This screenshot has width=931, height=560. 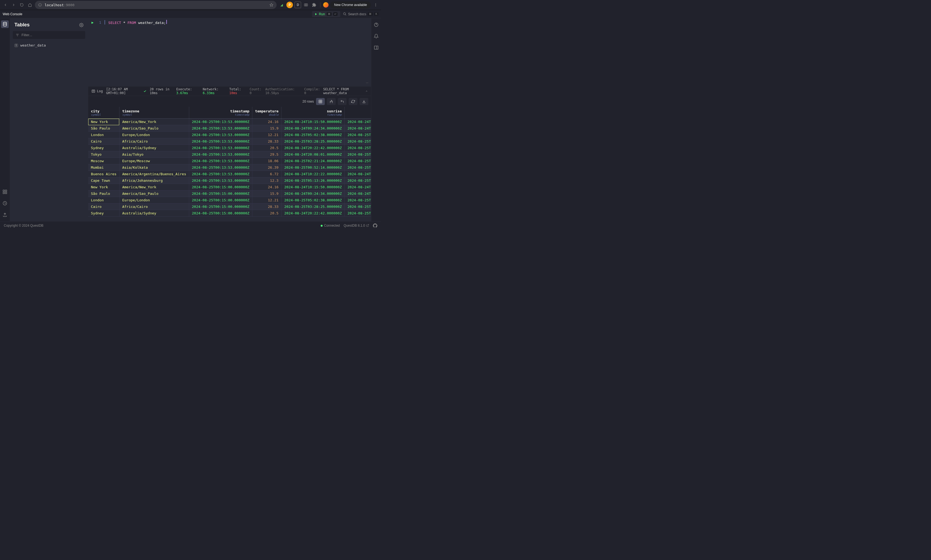 What do you see at coordinates (313, 207) in the screenshot?
I see `table-cell: 2024-08-25T03:28:25.000000Z` at bounding box center [313, 207].